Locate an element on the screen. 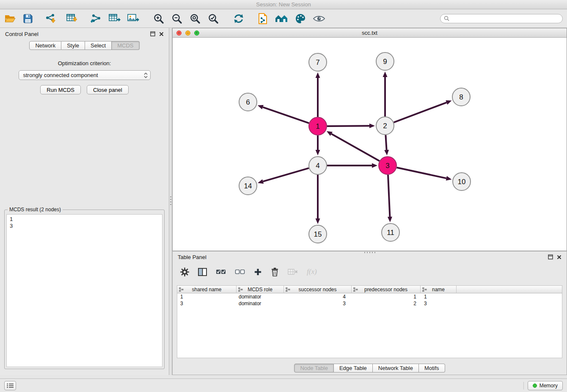 This screenshot has width=567, height=392. graph-node-10: 10 is located at coordinates (462, 182).